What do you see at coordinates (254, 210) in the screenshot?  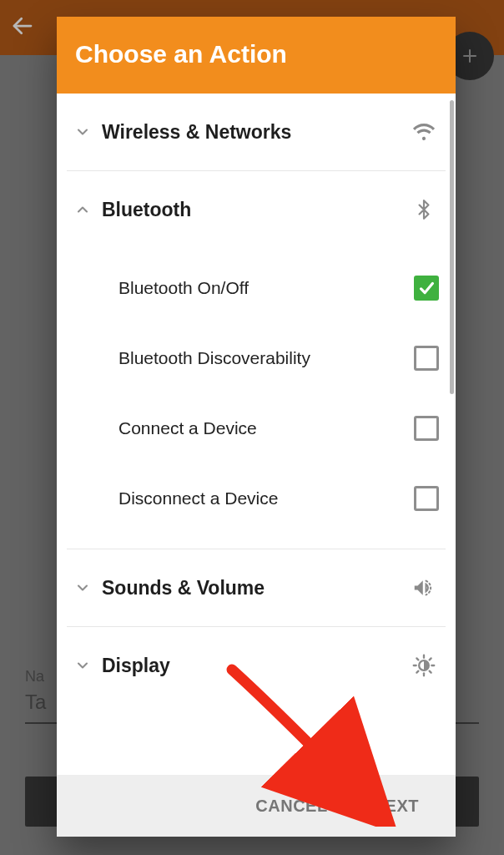 I see `category-label: Bluetooth` at bounding box center [254, 210].